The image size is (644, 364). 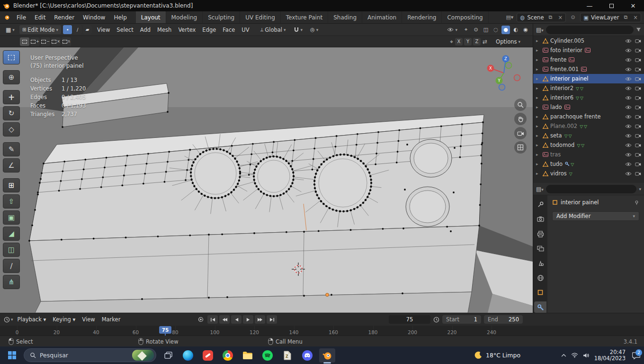 I want to click on task-view-button, so click(x=168, y=355).